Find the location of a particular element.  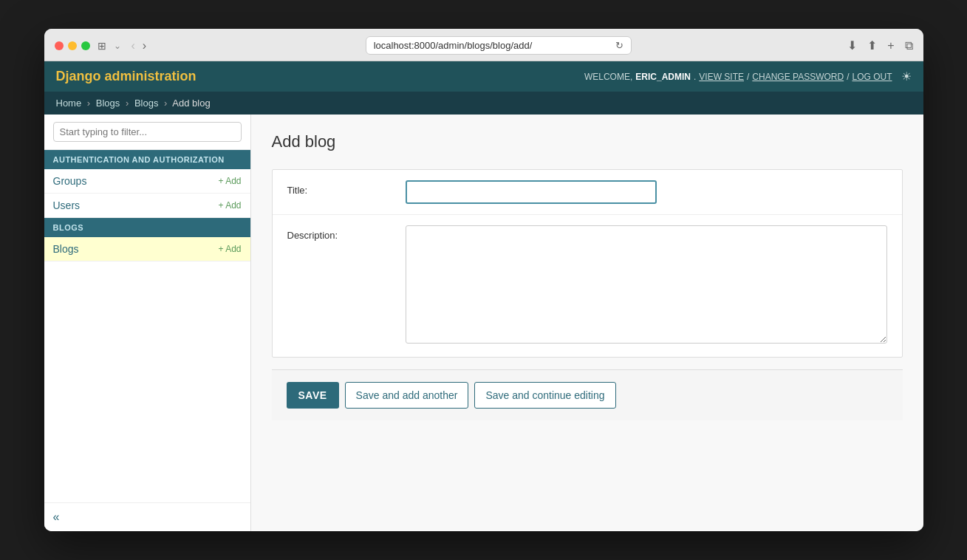

log-out-link: LOG OUT is located at coordinates (872, 77).